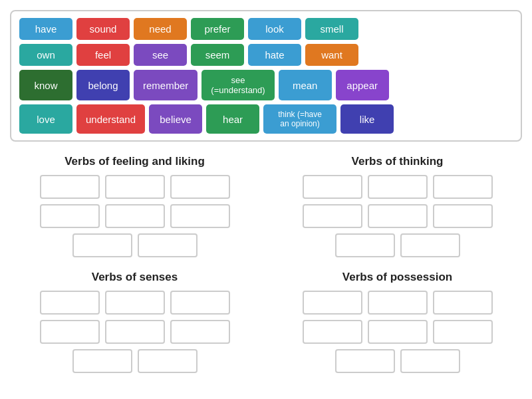  Describe the element at coordinates (275, 55) in the screenshot. I see `tile-hate: hate` at that location.